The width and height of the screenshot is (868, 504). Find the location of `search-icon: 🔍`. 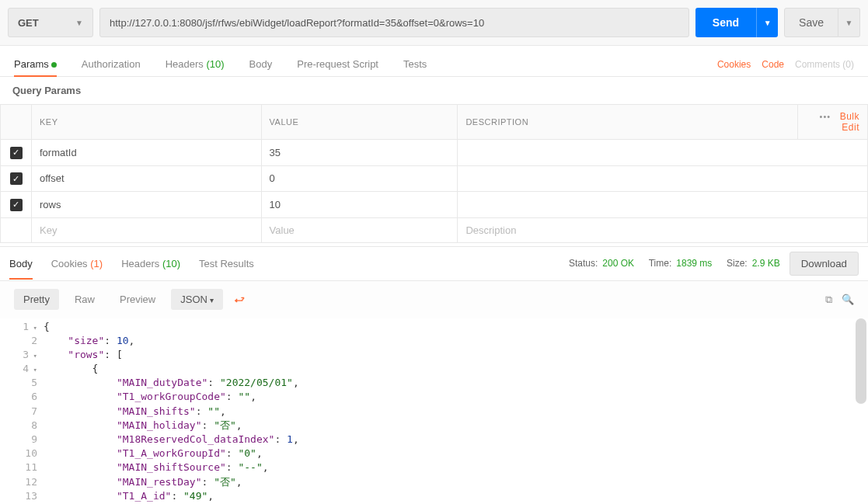

search-icon: 🔍 is located at coordinates (848, 300).